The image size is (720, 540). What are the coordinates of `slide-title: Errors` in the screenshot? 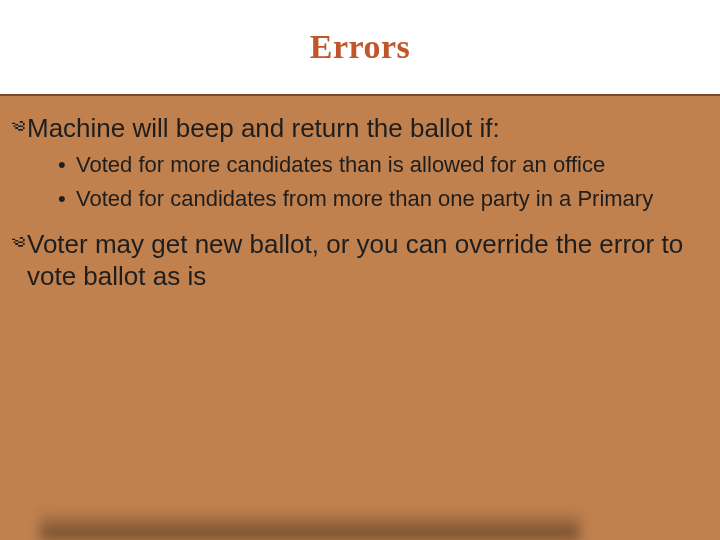 It's located at (360, 47).